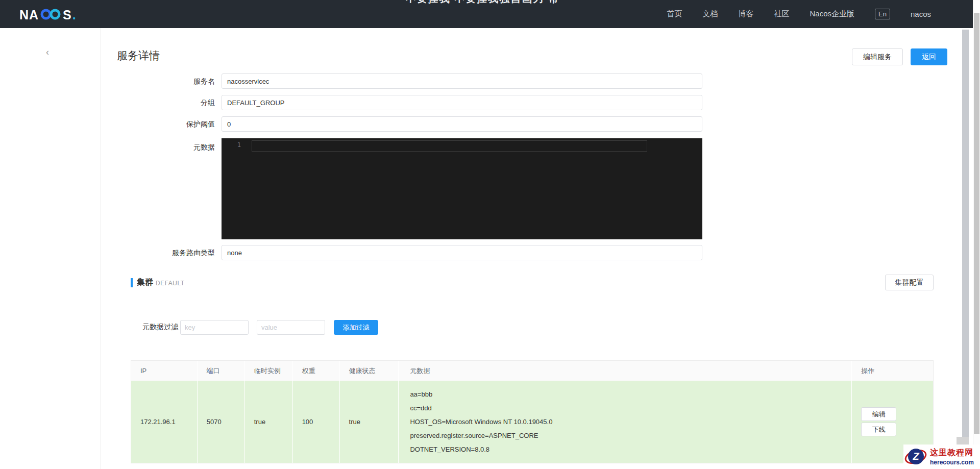 This screenshot has width=980, height=469. What do you see at coordinates (316, 371) in the screenshot?
I see `col-header-weight: 权重` at bounding box center [316, 371].